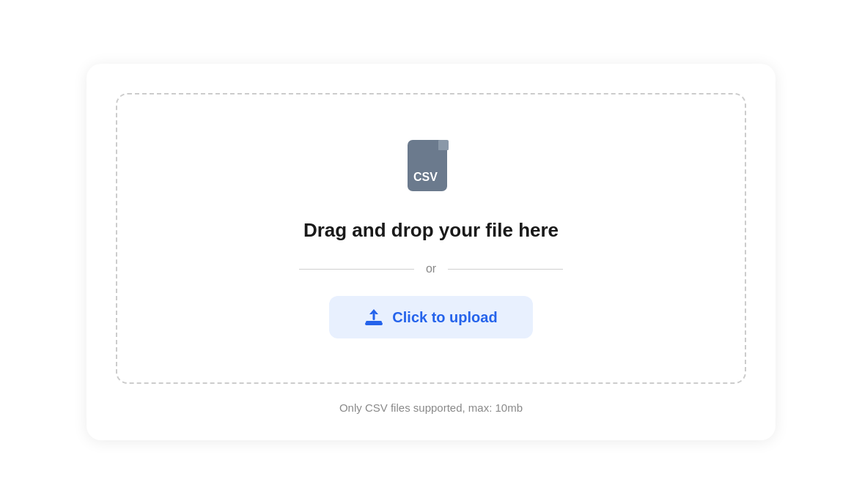 This screenshot has width=862, height=504. What do you see at coordinates (374, 317) in the screenshot?
I see `upload-icon` at bounding box center [374, 317].